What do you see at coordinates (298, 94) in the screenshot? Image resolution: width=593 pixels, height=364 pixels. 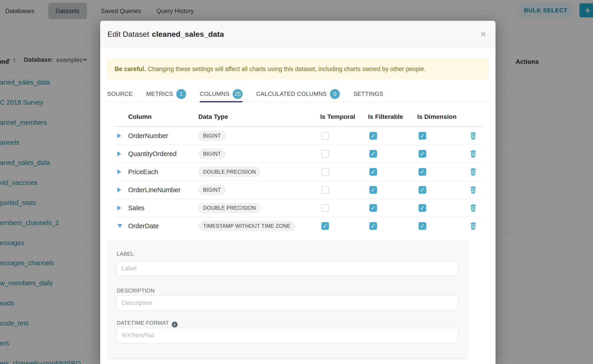 I see `modal-tabs: SOURCE METRICS 1 COLUMNS 25 CALCULATED C…` at bounding box center [298, 94].